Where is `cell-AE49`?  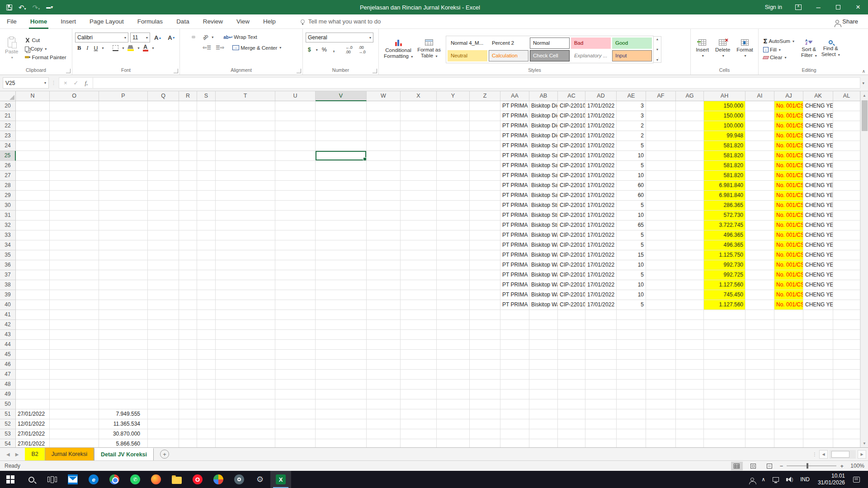 cell-AE49 is located at coordinates (631, 394).